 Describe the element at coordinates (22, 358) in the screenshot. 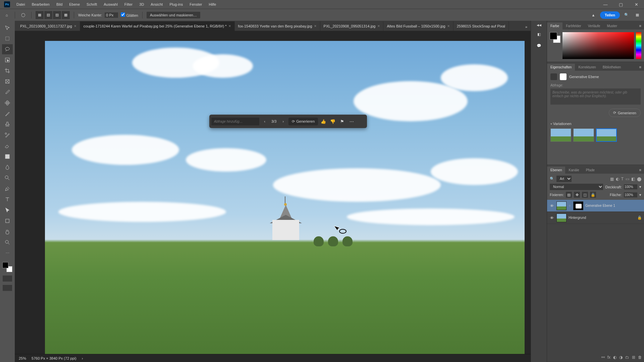

I see `zoom-level: 25%` at that location.